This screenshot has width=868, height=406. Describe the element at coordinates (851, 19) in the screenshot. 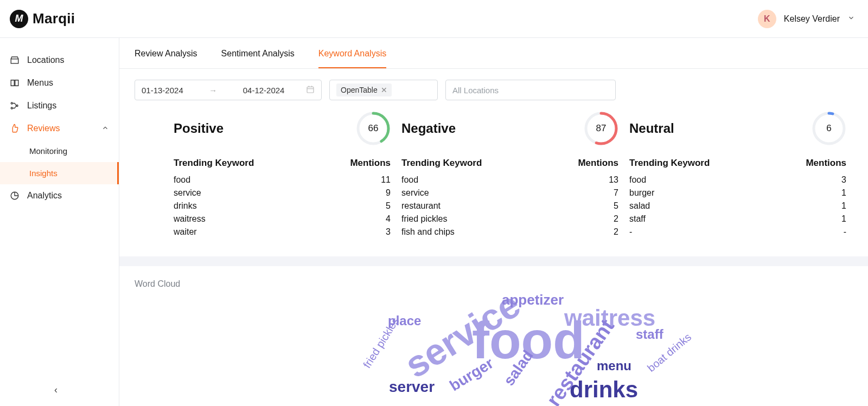

I see `chevron-down-icon` at that location.